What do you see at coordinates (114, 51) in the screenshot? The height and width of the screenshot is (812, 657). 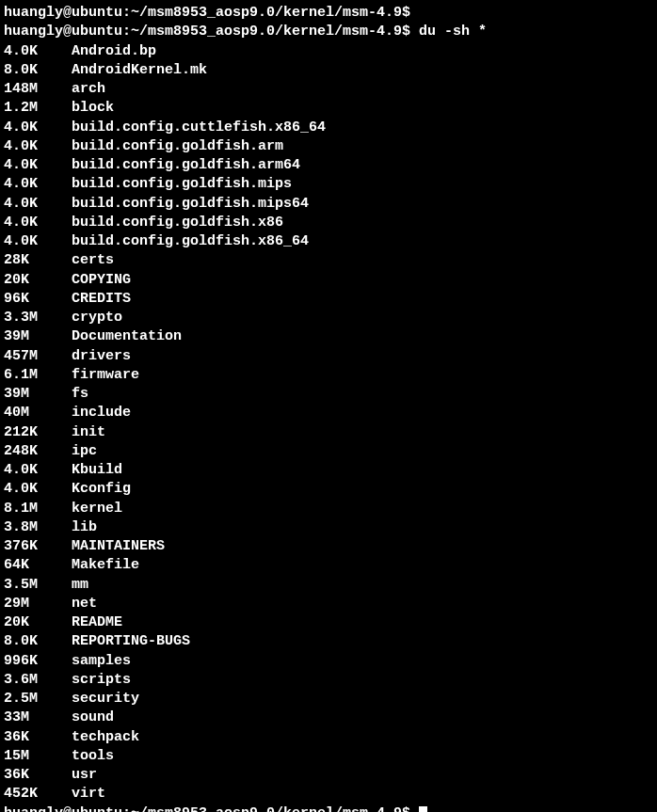 I see `file-name: Android.bp` at bounding box center [114, 51].